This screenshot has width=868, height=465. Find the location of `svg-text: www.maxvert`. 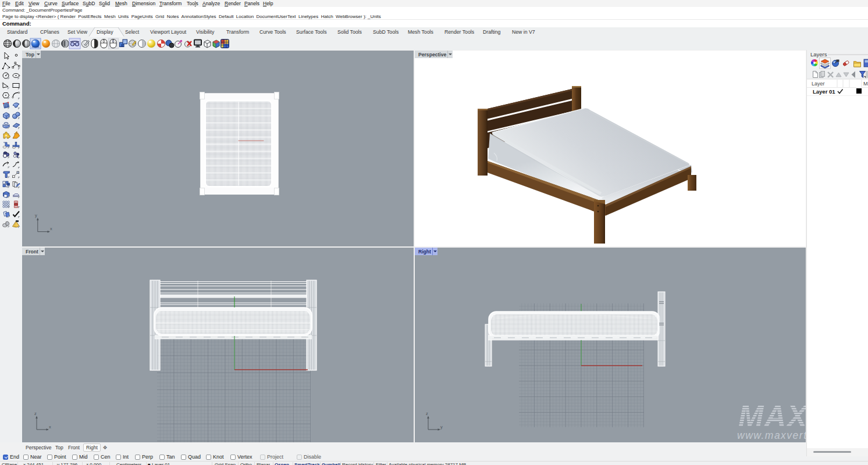

svg-text: www.maxvert is located at coordinates (771, 435).